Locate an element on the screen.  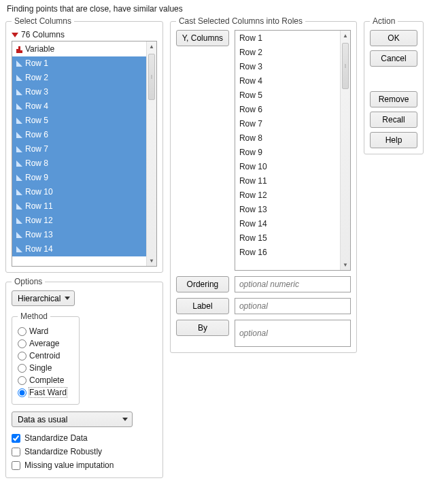
method-radio-average: Average is located at coordinates (46, 343).